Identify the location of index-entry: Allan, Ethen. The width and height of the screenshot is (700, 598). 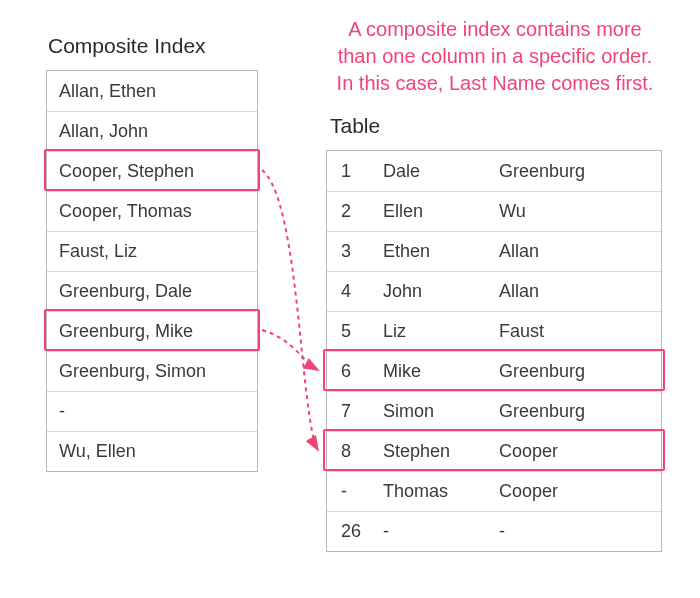
(108, 92).